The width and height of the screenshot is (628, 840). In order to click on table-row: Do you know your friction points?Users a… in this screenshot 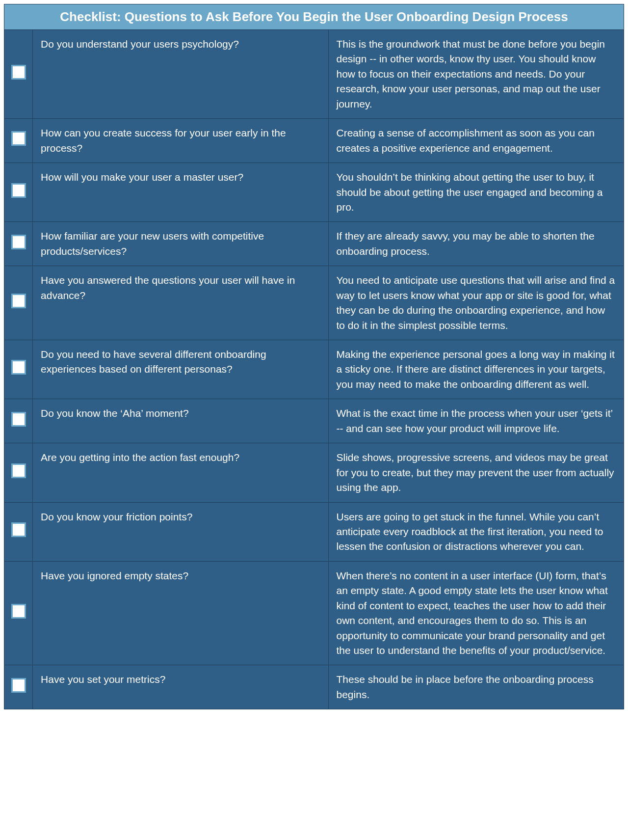, I will do `click(314, 532)`.